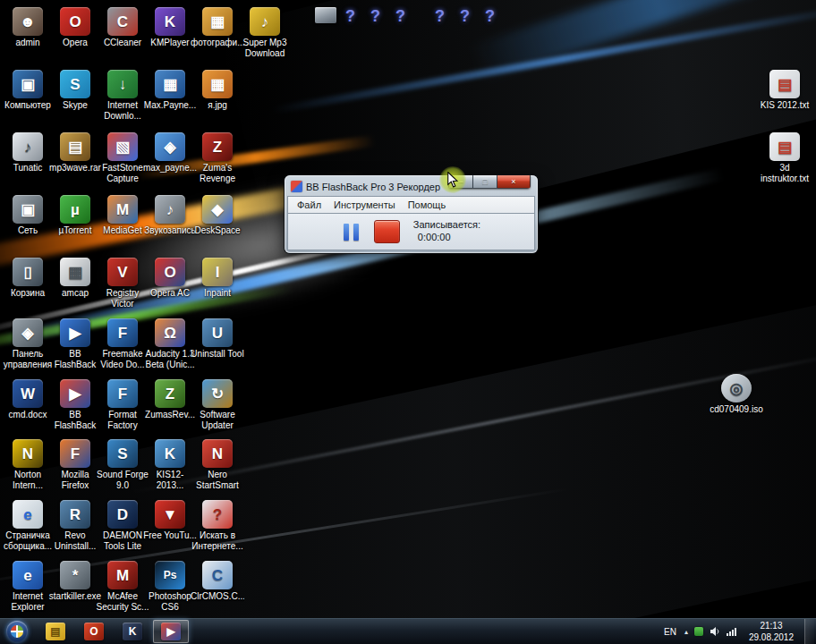  What do you see at coordinates (75, 530) in the screenshot?
I see `desktop-icon-revo-uninstall: R Revo Uninstall...` at bounding box center [75, 530].